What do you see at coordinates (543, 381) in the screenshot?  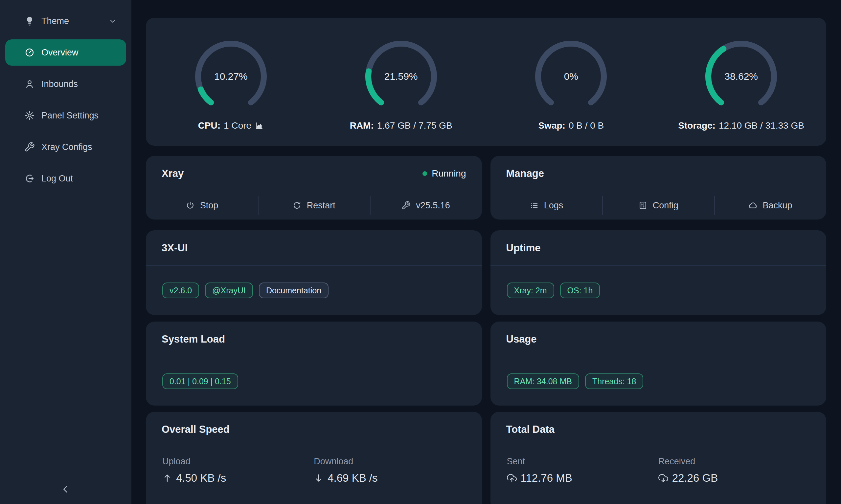 I see `ram-usage-tag: RAM: 34.08 MB` at bounding box center [543, 381].